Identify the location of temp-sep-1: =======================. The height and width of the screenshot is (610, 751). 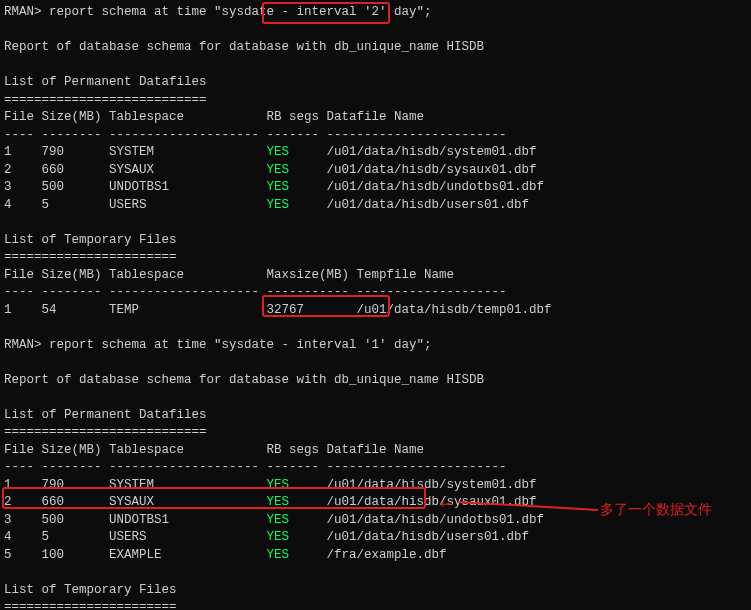
(376, 258).